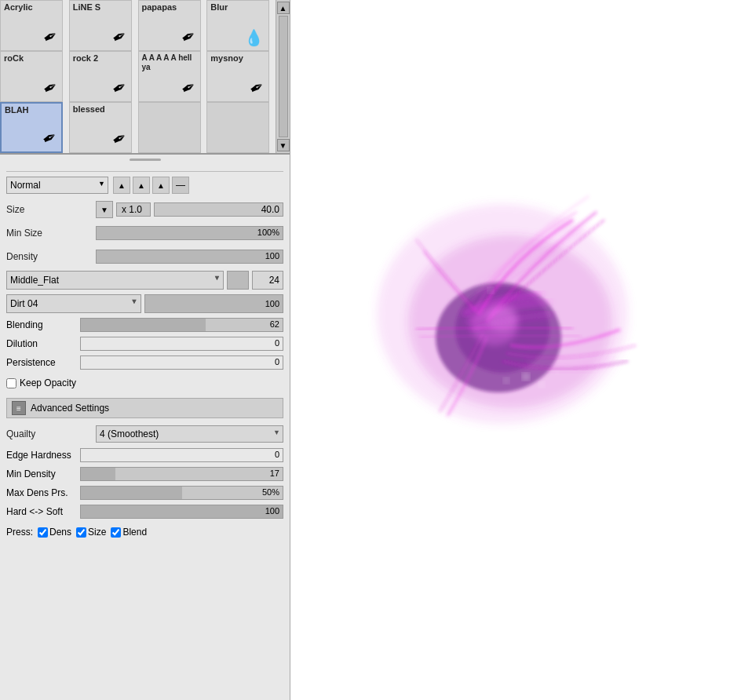  I want to click on brush-label-blah: BLAH, so click(17, 110).